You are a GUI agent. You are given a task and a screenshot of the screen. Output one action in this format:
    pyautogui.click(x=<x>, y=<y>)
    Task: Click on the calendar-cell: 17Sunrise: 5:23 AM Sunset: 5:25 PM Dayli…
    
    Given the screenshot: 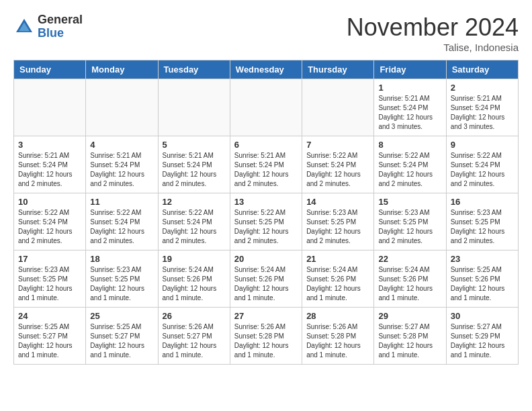 What is the action you would take?
    pyautogui.click(x=50, y=279)
    